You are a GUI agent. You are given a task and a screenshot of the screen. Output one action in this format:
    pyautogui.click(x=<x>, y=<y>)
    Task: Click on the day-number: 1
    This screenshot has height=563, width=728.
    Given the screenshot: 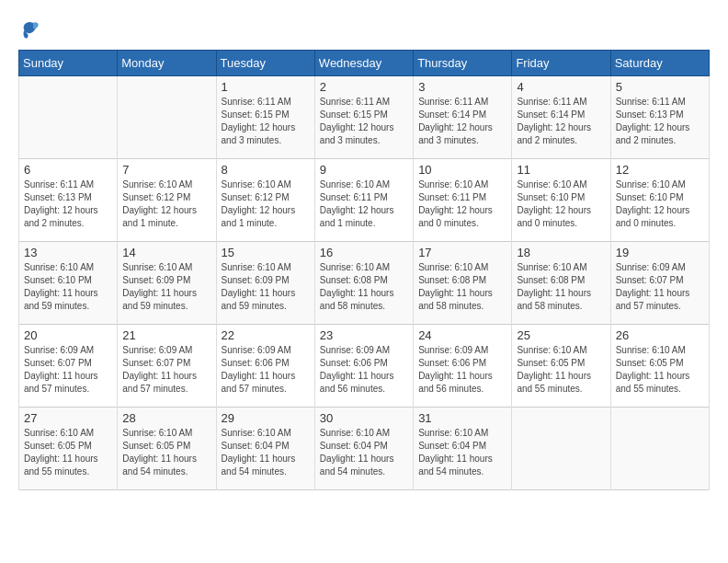 What is the action you would take?
    pyautogui.click(x=266, y=86)
    